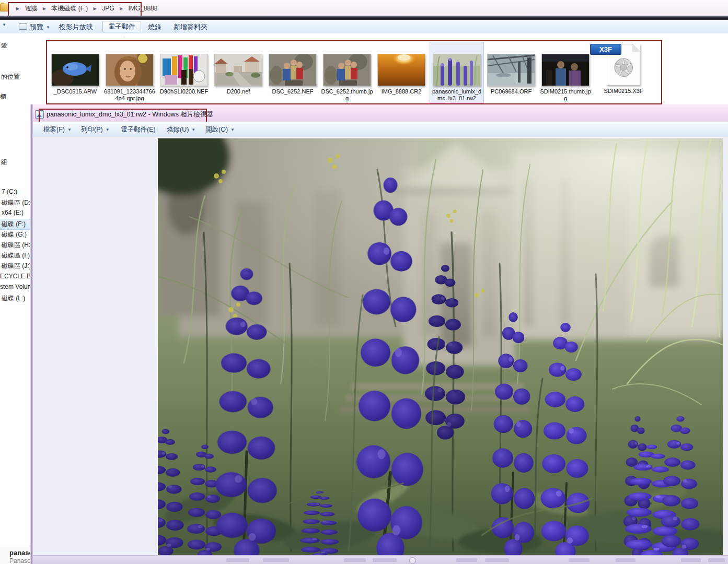 This screenshot has height=564, width=728. Describe the element at coordinates (4, 46) in the screenshot. I see `nav-favorites-fragment: 愛` at that location.